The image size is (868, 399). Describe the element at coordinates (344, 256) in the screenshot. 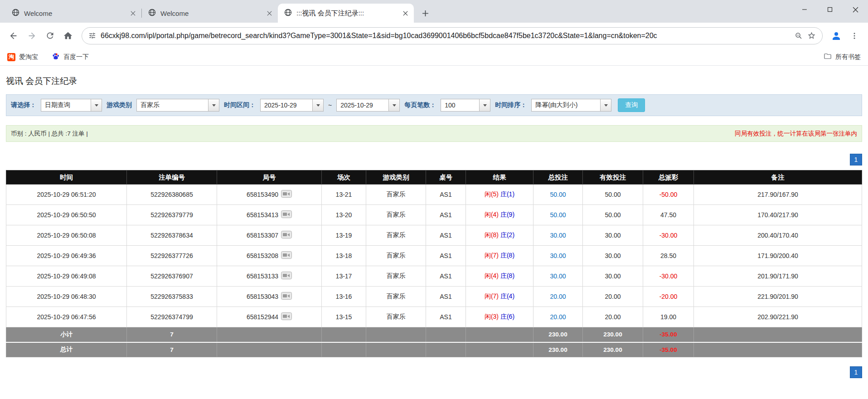

I see `cell-session: 13-18` at that location.